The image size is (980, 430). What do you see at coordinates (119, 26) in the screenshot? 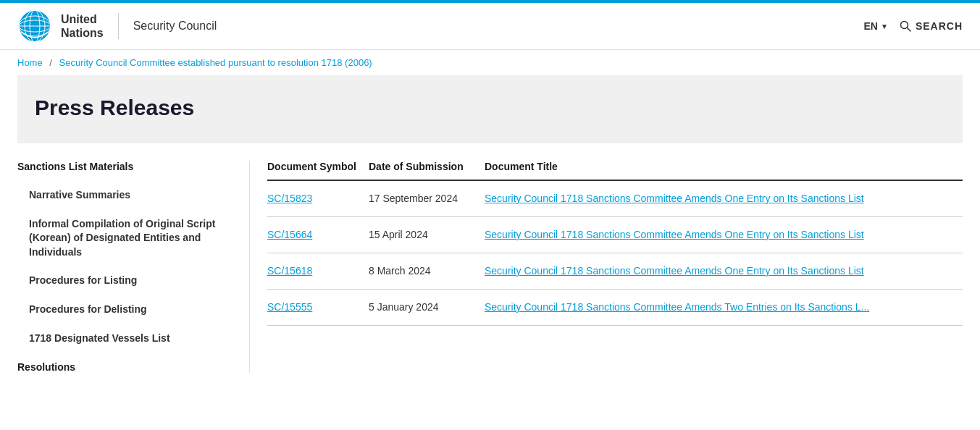
I see `header-divider` at bounding box center [119, 26].